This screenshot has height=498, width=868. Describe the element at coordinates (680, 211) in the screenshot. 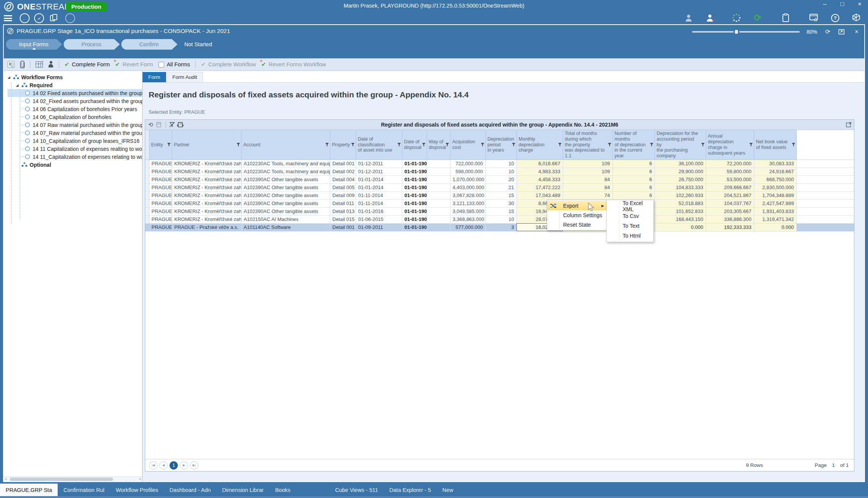

I see `cell-dep_acct: 101,652.833` at that location.